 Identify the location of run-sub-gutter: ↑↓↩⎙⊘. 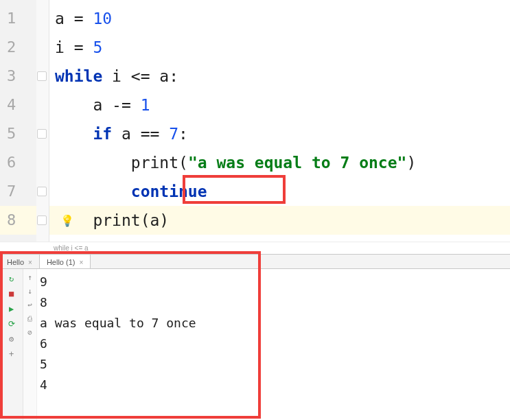
(30, 345).